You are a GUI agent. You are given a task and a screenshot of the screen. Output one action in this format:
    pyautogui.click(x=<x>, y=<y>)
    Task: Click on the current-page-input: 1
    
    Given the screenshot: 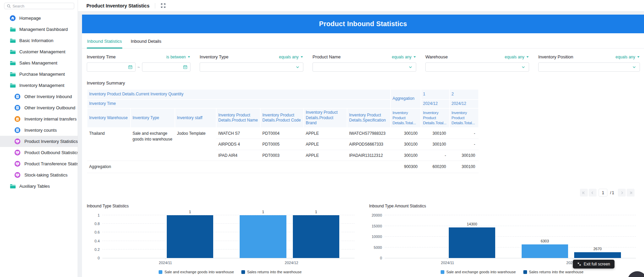 What is the action you would take?
    pyautogui.click(x=603, y=193)
    